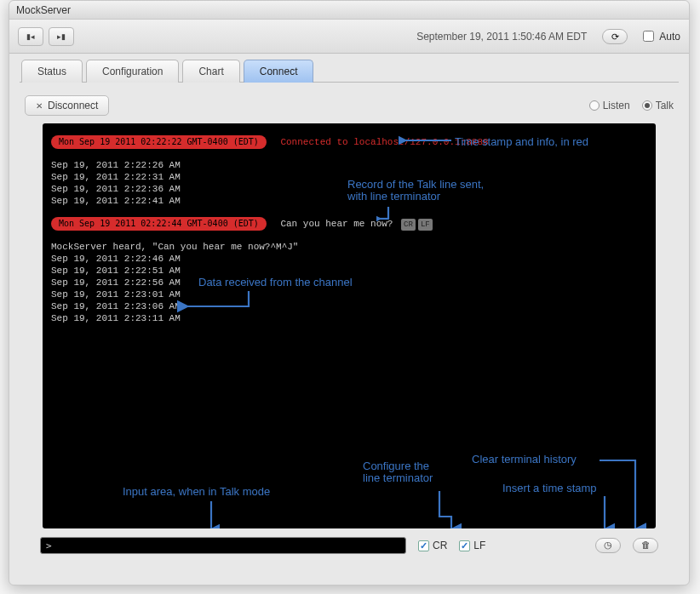  Describe the element at coordinates (73, 106) in the screenshot. I see `disconnect-label: Disconnect` at that location.